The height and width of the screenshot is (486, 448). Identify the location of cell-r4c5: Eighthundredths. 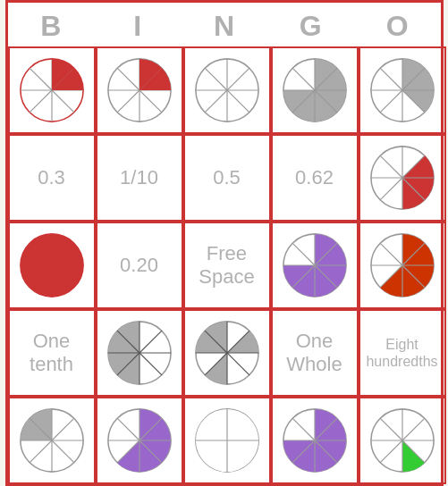
(402, 353).